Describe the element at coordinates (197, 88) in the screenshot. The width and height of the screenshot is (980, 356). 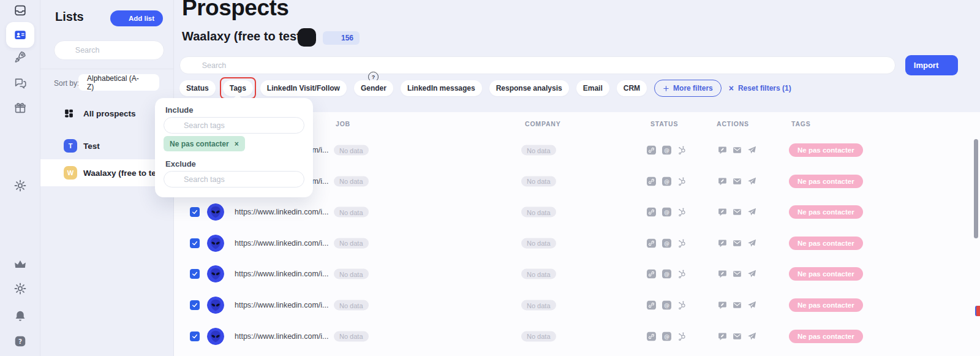
I see `filter-chip-status: Status` at that location.